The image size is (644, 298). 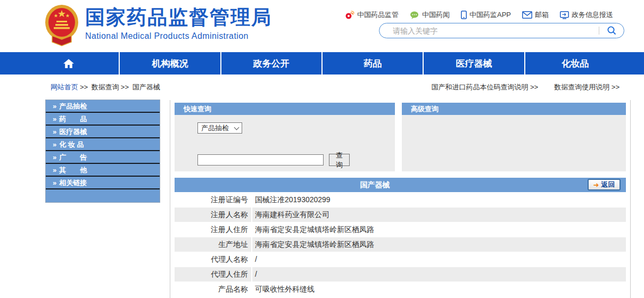 What do you see at coordinates (285, 143) in the screenshot?
I see `quick-query-body: 产品抽检 查询` at bounding box center [285, 143].